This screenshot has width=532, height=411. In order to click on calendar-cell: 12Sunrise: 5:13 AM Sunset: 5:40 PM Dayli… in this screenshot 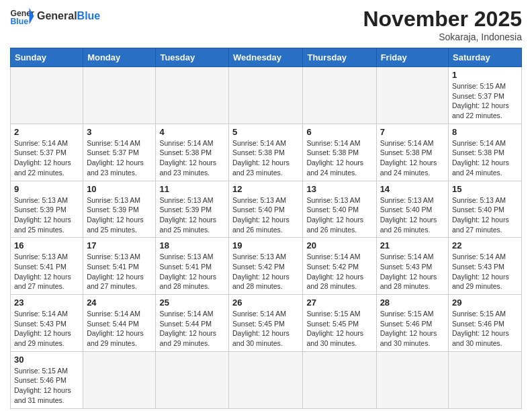, I will do `click(266, 210)`.